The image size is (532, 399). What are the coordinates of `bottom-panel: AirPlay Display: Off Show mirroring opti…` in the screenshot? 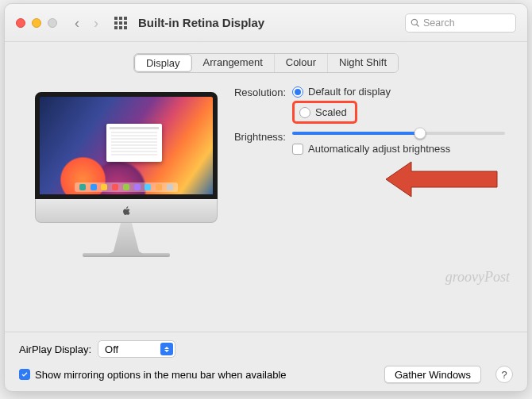 It's located at (266, 362).